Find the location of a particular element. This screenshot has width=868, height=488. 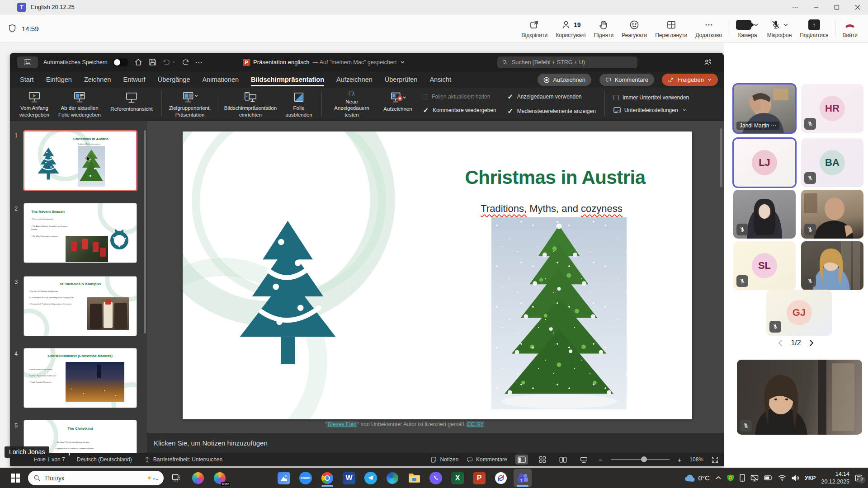

tab-entwurf: Entwurf is located at coordinates (135, 80).